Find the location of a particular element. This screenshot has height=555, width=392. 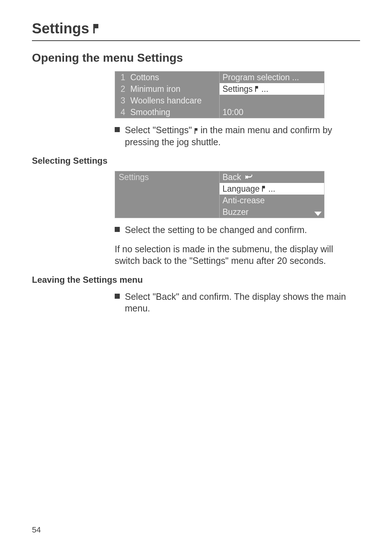

leaving-content: Select "Back" and confirm. The display s… is located at coordinates (237, 303).